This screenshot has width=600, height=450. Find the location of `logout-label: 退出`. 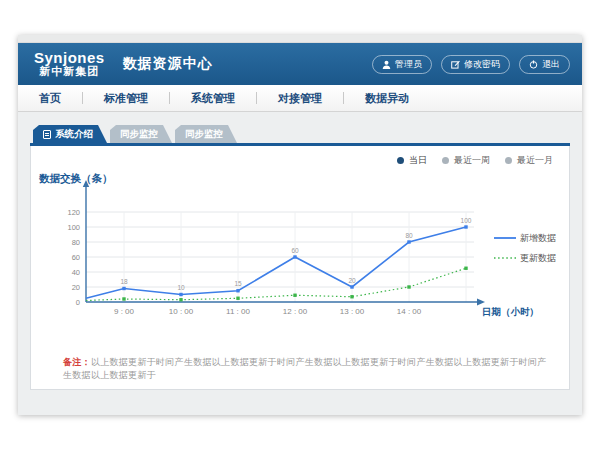

logout-label: 退出 is located at coordinates (551, 64).